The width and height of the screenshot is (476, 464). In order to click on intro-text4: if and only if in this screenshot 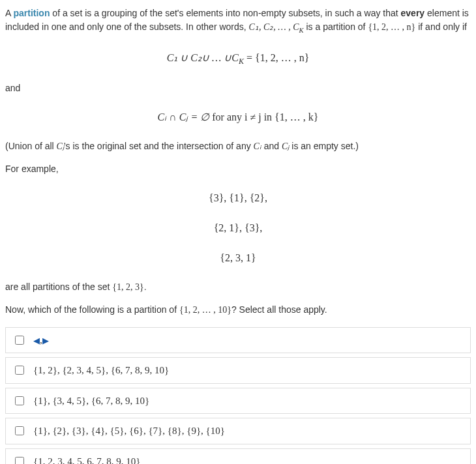, I will do `click(441, 27)`.